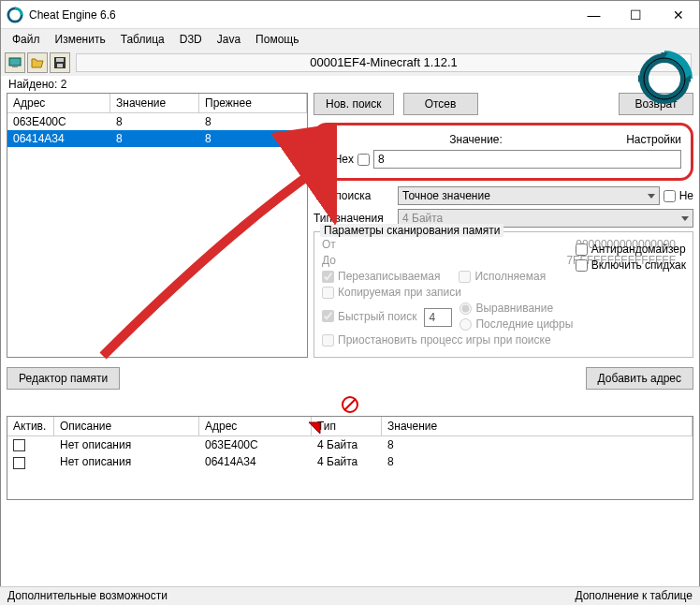 The height and width of the screenshot is (605, 700). What do you see at coordinates (31, 426) in the screenshot?
I see `th-active: Актив.` at bounding box center [31, 426].